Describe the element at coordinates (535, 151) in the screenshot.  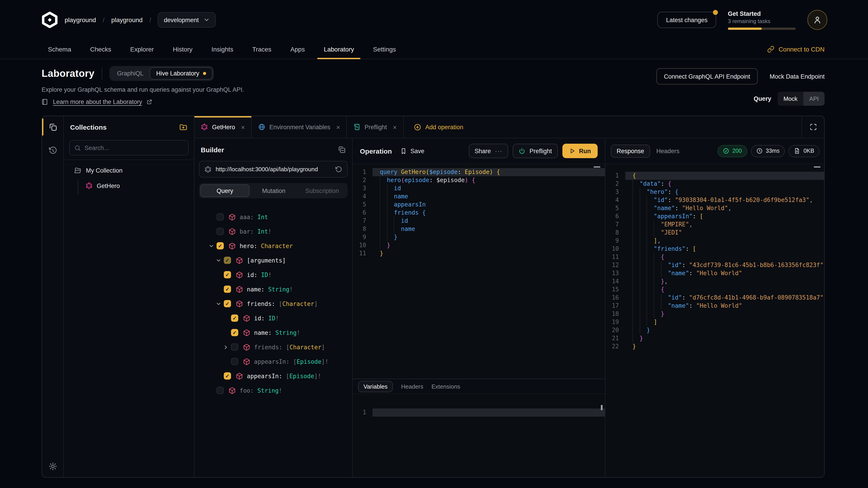
I see `preflight-button: Preflight` at that location.